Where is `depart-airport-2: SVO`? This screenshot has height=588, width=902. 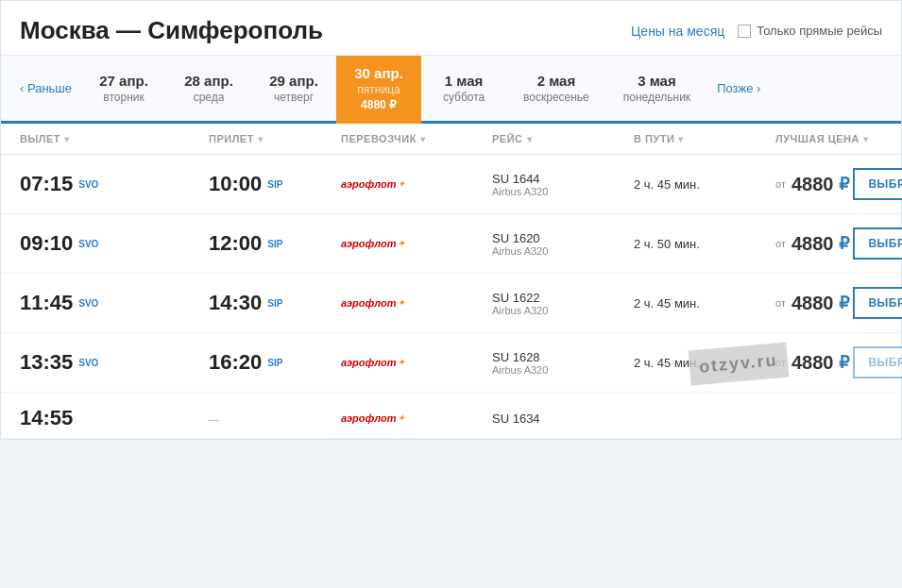 depart-airport-2: SVO is located at coordinates (89, 304).